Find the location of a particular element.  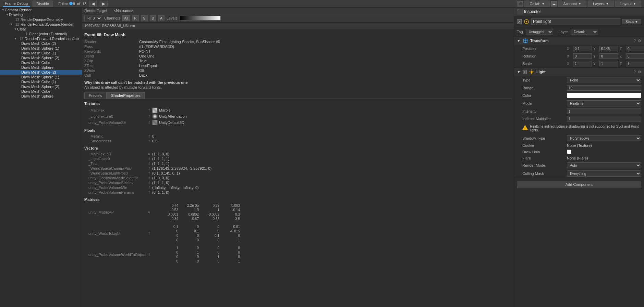

light-gear-icon: ⚙ is located at coordinates (640, 72).